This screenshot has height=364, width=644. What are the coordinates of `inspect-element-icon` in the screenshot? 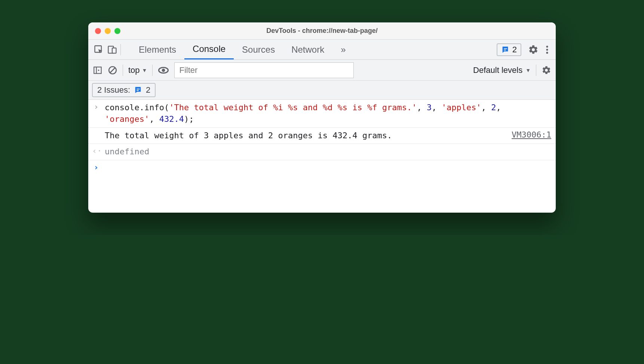 It's located at (99, 50).